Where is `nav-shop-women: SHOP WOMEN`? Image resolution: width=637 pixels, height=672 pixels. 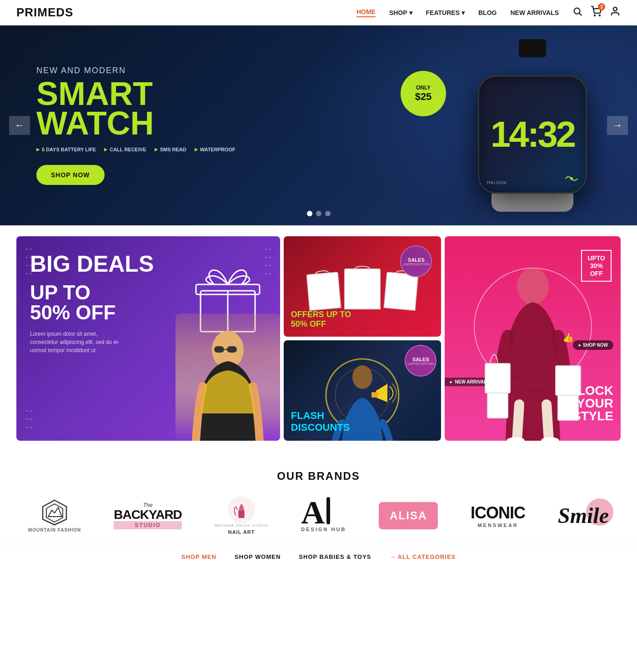
nav-shop-women: SHOP WOMEN is located at coordinates (258, 557).